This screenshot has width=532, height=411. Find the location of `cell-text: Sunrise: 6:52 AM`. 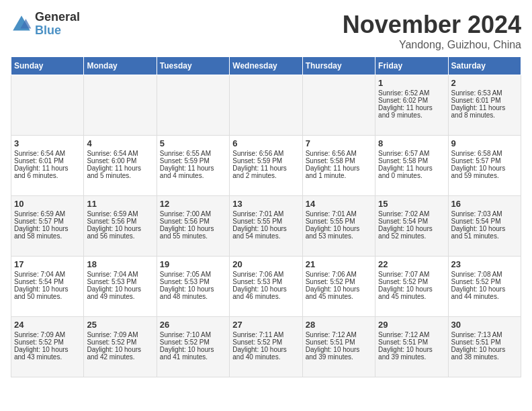

cell-text: Sunrise: 6:52 AM is located at coordinates (411, 93).